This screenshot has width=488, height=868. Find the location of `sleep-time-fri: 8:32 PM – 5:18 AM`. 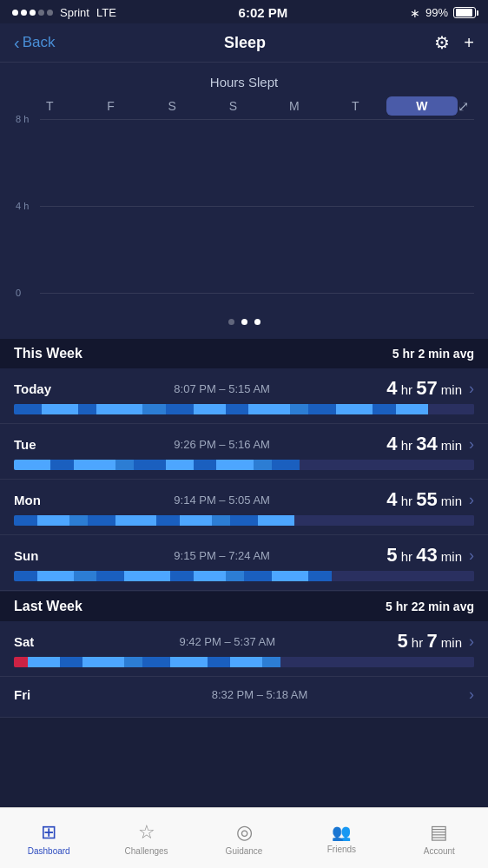

sleep-time-fri: 8:32 PM – 5:18 AM is located at coordinates (260, 695).